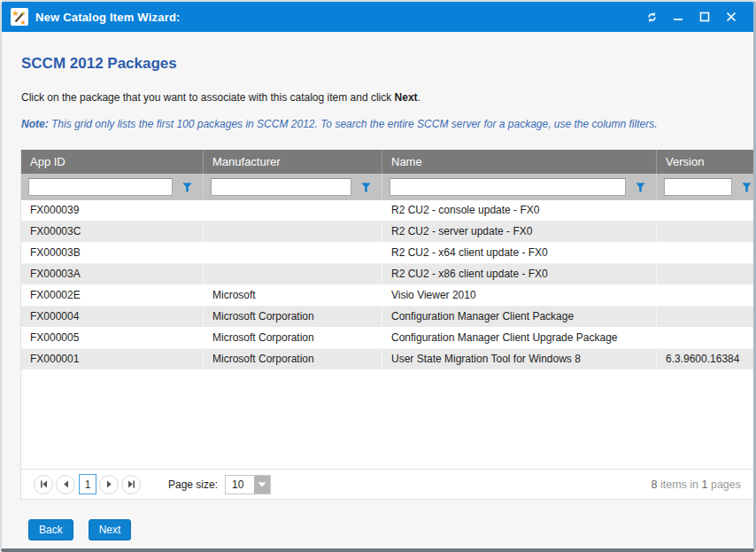 The height and width of the screenshot is (552, 756). Describe the element at coordinates (388, 275) in the screenshot. I see `table-row: FX00003AR2 CU2 - x86 client update - FX0` at that location.